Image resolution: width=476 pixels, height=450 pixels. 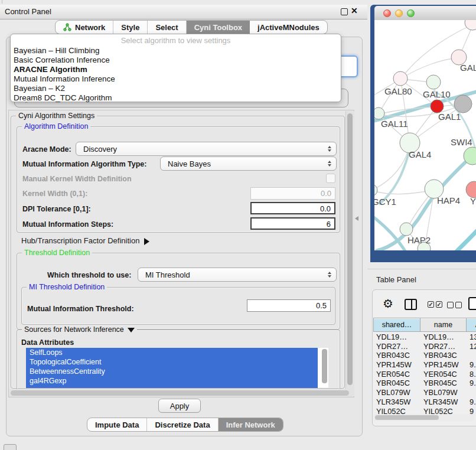 What do you see at coordinates (423, 133) in the screenshot?
I see `network-view-window: GAL GAL80 GAL10 GAL1 GAL11 SWI4 GAL4 GCY…` at bounding box center [423, 133].